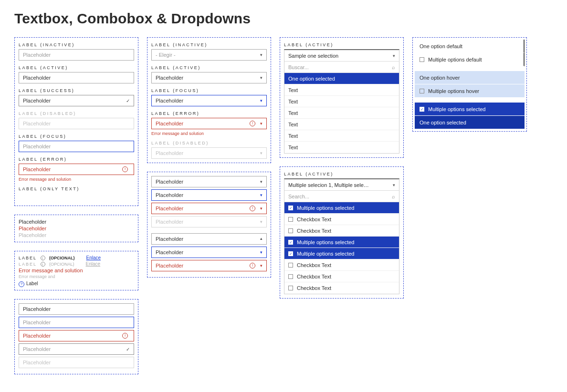 This screenshot has width=567, height=392. Describe the element at coordinates (128, 349) in the screenshot. I see `check-icon: ✓` at that location.